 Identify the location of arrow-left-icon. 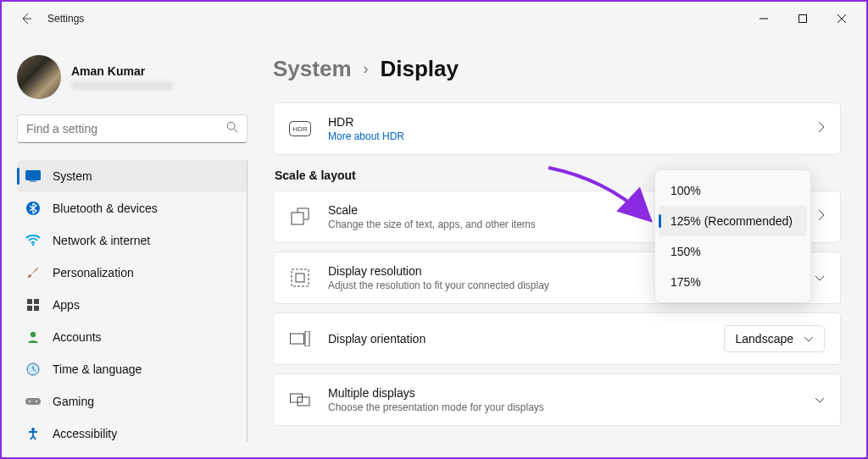
(26, 19).